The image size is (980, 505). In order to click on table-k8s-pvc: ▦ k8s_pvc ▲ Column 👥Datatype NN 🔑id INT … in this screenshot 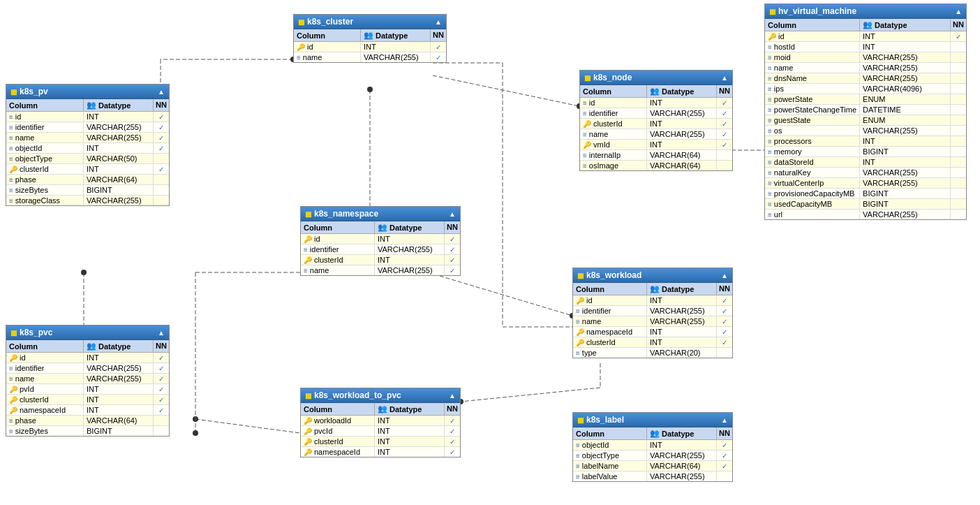, I will do `click(88, 381)`.